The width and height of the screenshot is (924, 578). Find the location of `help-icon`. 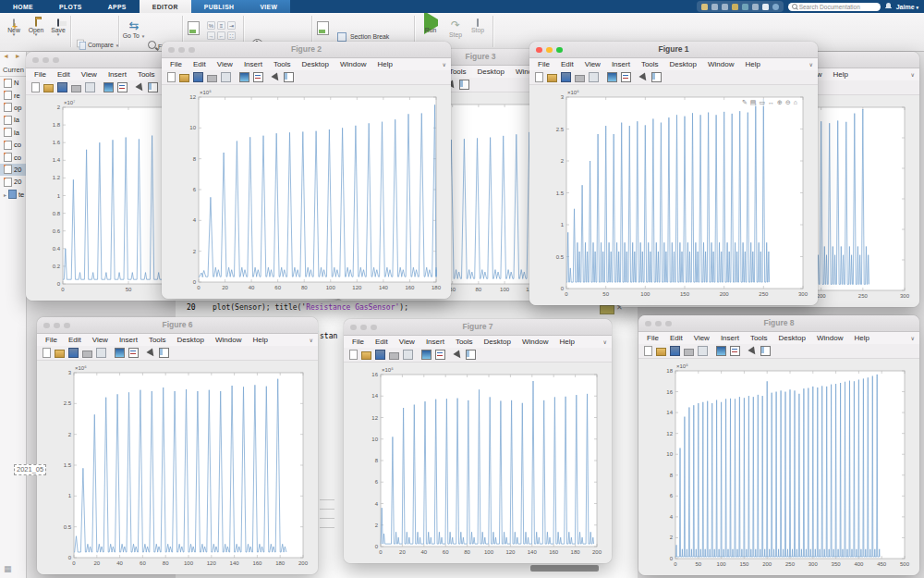

help-icon is located at coordinates (776, 7).